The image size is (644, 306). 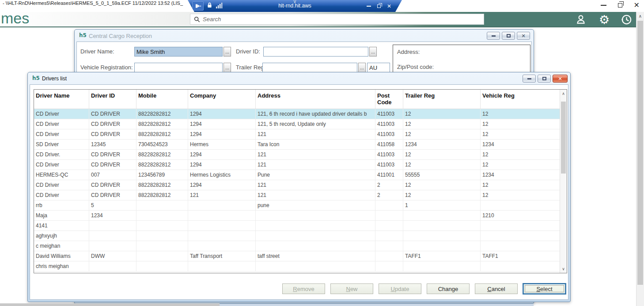 What do you see at coordinates (62, 246) in the screenshot?
I see `table-cell: c meighan` at bounding box center [62, 246].